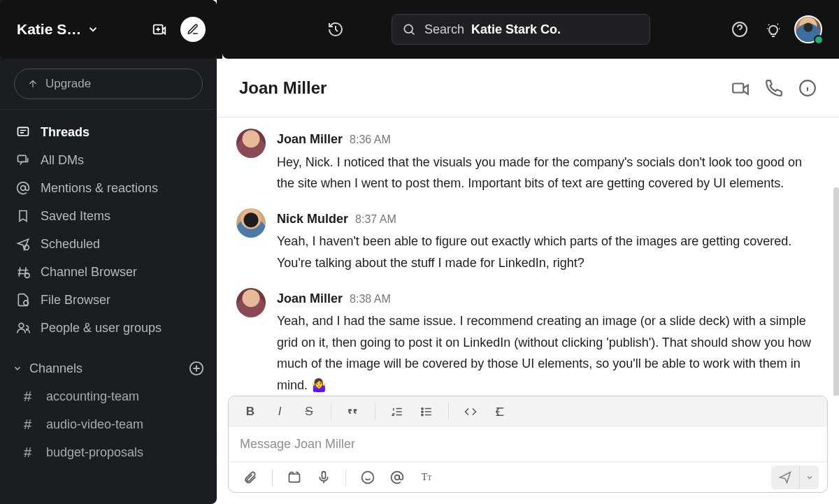 The height and width of the screenshot is (504, 839). I want to click on bullet-list-button, so click(426, 412).